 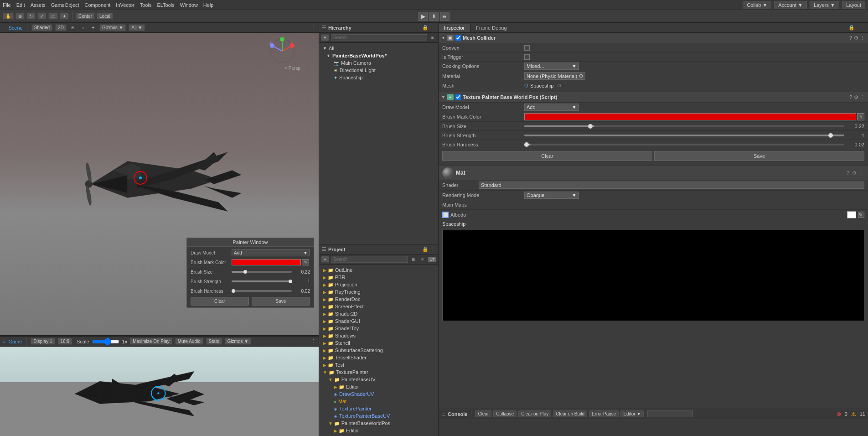 What do you see at coordinates (425, 27) in the screenshot?
I see `hierarchy-lock: 🔒` at bounding box center [425, 27].